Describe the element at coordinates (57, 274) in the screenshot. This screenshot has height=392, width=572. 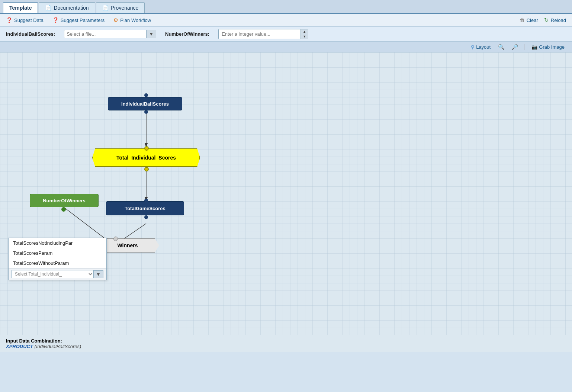
I see `dropdown-select-row: Select Total_Individual_ ▼` at that location.